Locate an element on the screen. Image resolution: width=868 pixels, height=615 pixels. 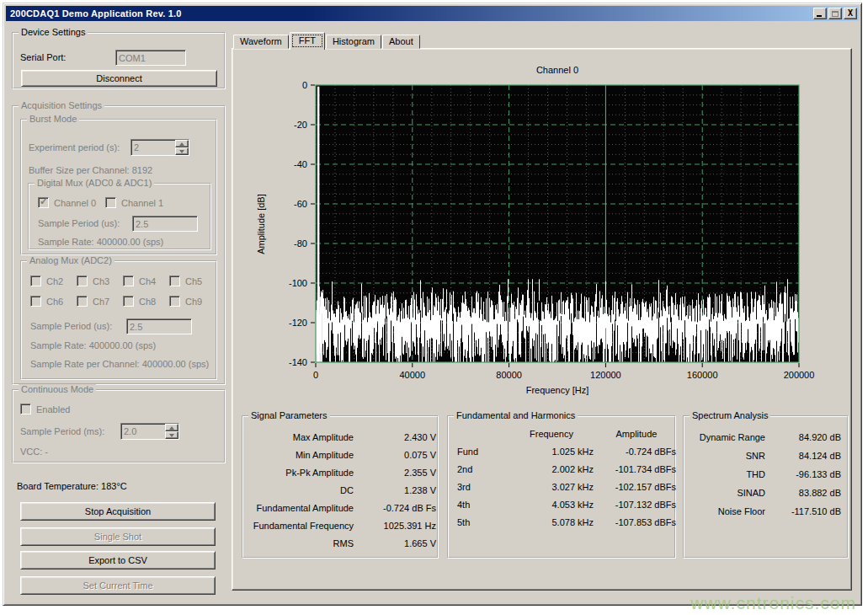
titlebar: 200CDAQ1 Demo Application Rev. 1.0 X is located at coordinates (433, 13).